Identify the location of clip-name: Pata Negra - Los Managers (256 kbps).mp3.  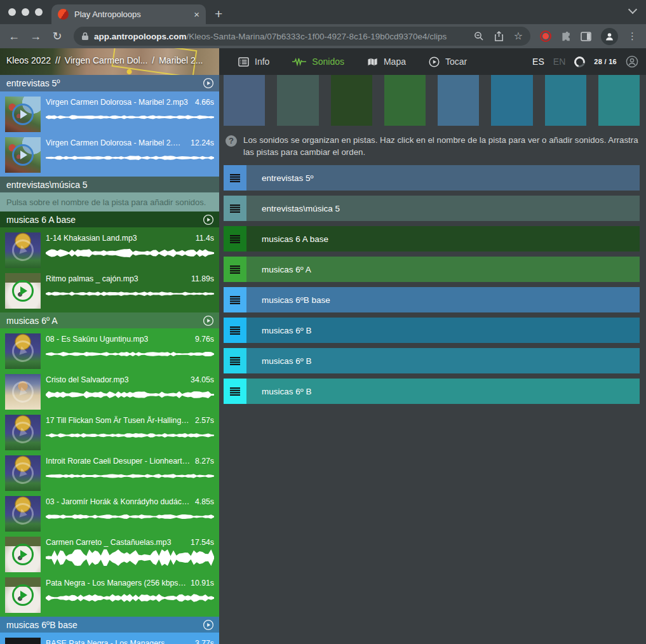
(116, 583).